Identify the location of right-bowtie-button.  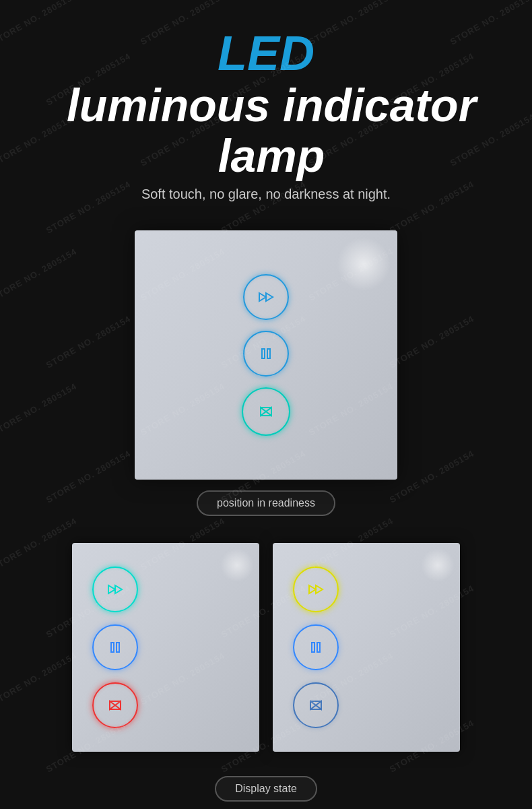
(316, 705).